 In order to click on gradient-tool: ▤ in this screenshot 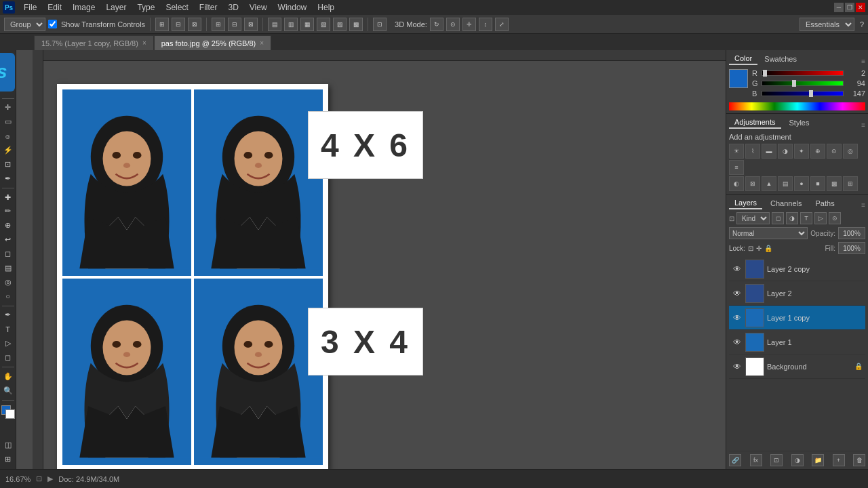, I will do `click(8, 268)`.